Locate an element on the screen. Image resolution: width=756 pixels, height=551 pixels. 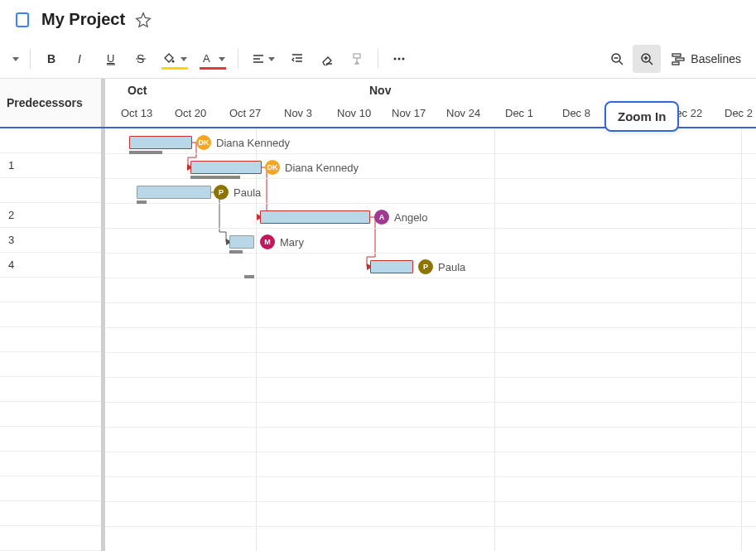
assignee-chip: AAngelo is located at coordinates (401, 217).